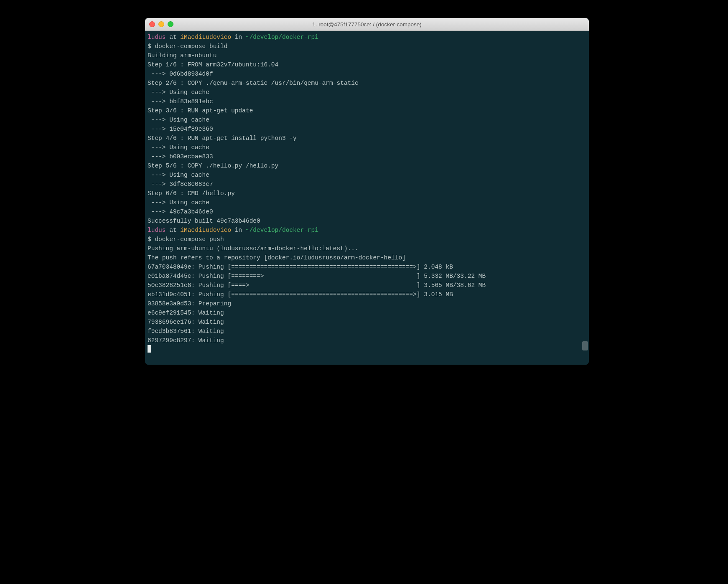 This screenshot has width=728, height=584. What do you see at coordinates (367, 129) in the screenshot?
I see `output-line: ---> 15e04f89e360` at bounding box center [367, 129].